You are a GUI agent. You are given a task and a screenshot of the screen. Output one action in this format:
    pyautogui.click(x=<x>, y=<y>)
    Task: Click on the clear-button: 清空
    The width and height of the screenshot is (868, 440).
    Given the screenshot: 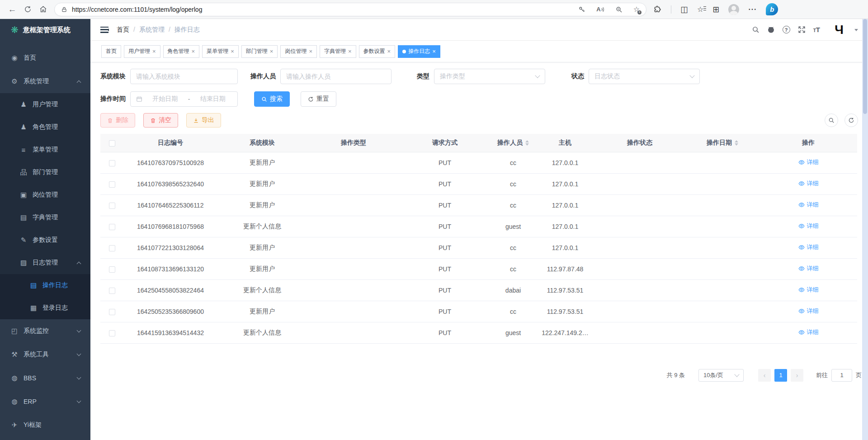 What is the action you would take?
    pyautogui.click(x=161, y=120)
    